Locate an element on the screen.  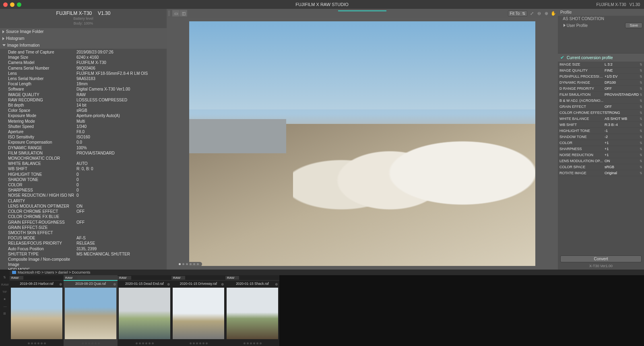
info-row: LENS MODULATION OPTIMIZERON is located at coordinates (86, 206).